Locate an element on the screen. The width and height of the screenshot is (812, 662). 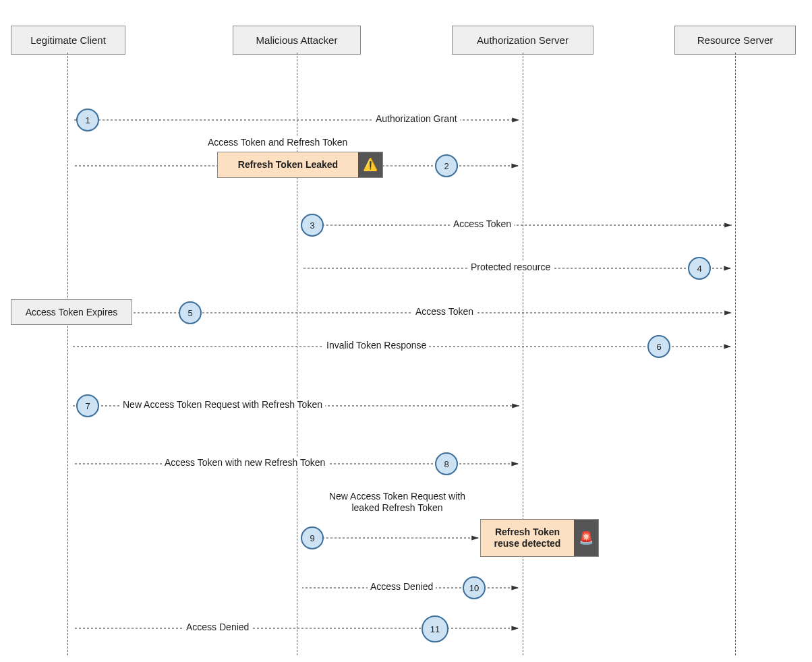
msg-access-and-refresh-token: Access Token and Refresh Token is located at coordinates (278, 142).